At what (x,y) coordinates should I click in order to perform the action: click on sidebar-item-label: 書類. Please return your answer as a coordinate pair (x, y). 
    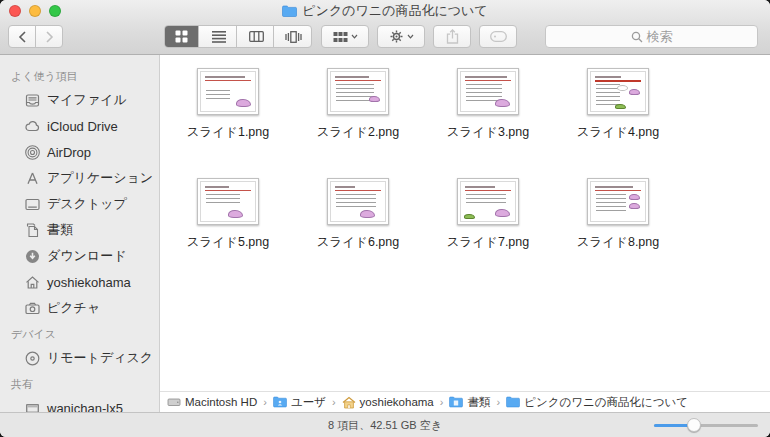
    Looking at the image, I should click on (60, 230).